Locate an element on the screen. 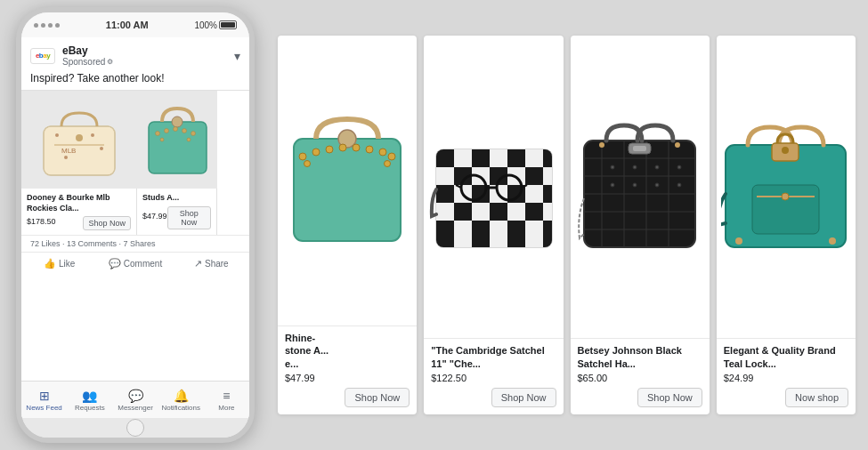 This screenshot has height=450, width=868. expanded-shop-btn-4: Now shop is located at coordinates (817, 398).